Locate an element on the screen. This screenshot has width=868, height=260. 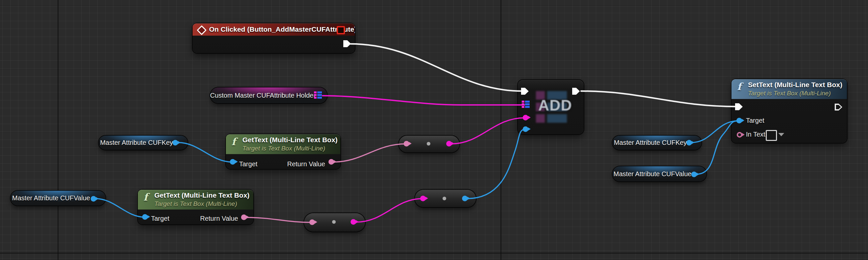
in-text-pin is located at coordinates (739, 135).